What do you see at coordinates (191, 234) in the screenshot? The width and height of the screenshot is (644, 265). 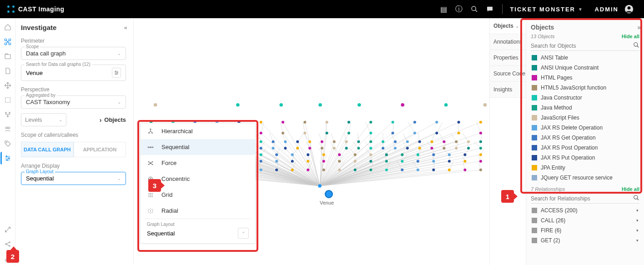 I see `popup-gl-input` at bounding box center [191, 234].